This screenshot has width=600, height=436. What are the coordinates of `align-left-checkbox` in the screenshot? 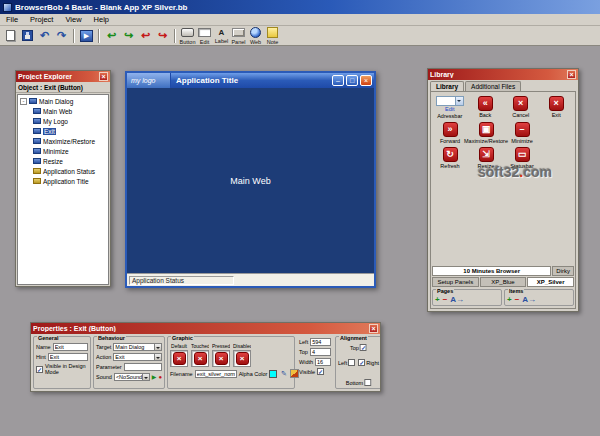 It's located at (352, 362).